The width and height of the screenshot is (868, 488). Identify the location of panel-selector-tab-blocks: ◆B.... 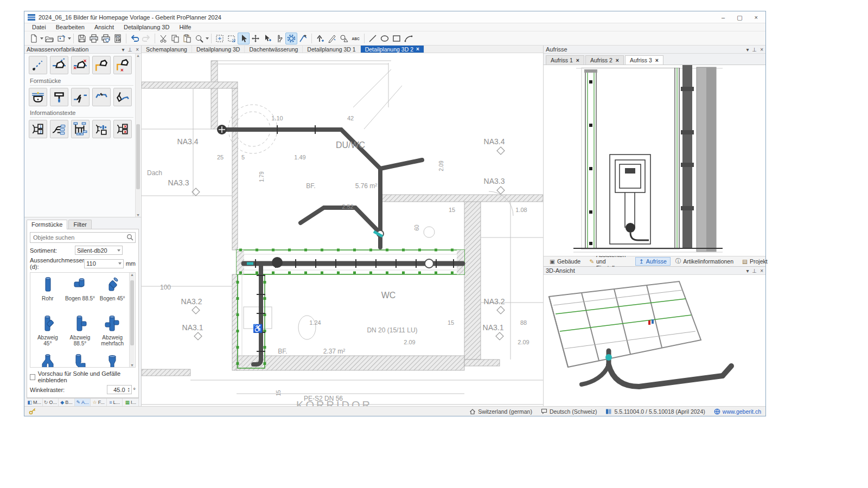
(67, 402).